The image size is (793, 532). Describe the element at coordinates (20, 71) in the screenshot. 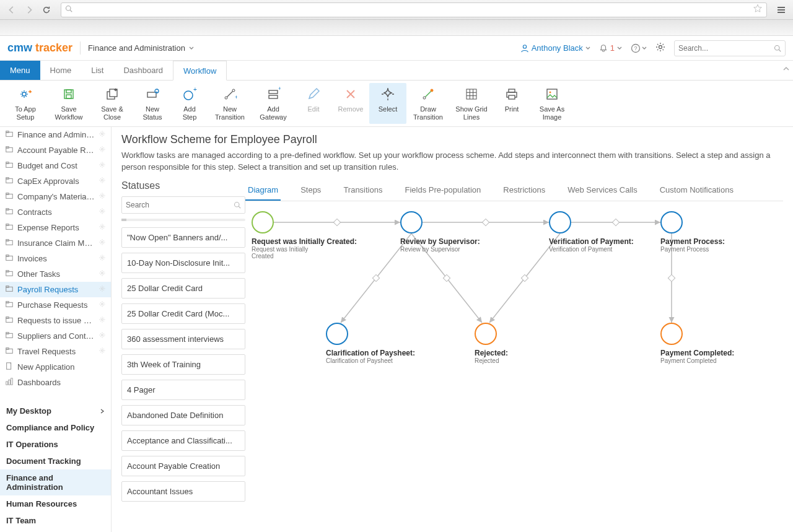

I see `nav-menu: Menu` at that location.